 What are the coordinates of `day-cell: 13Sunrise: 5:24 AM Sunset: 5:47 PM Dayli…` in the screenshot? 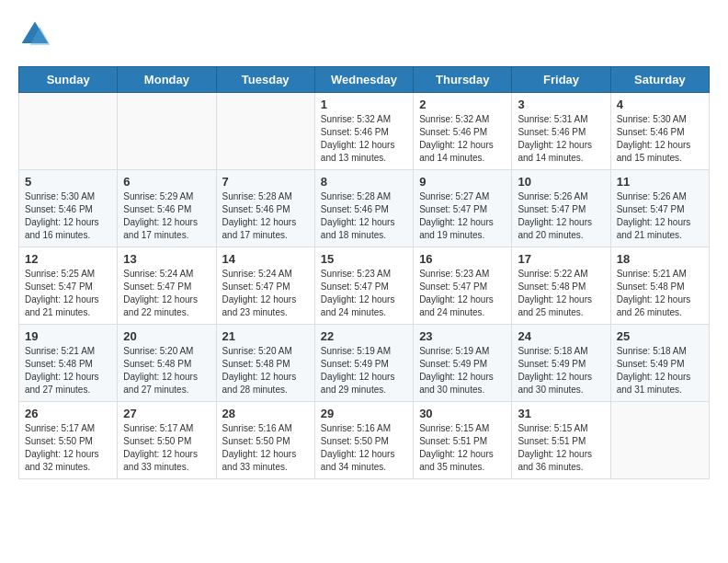 It's located at (167, 286).